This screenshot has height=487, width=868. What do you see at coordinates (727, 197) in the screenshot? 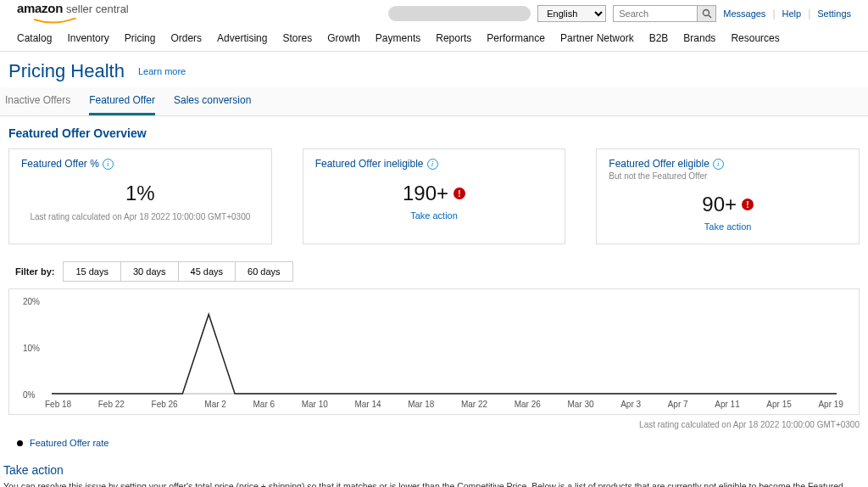
I see `card-featured-offer-eligible: Featured Offer eligible i But not the Fe…` at bounding box center [727, 197].